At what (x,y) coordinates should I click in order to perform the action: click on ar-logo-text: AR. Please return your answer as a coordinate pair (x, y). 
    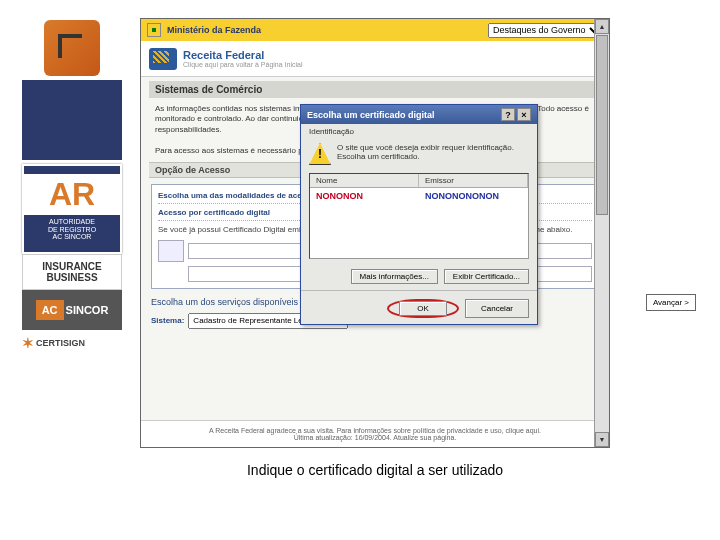
    Looking at the image, I should click on (72, 194).